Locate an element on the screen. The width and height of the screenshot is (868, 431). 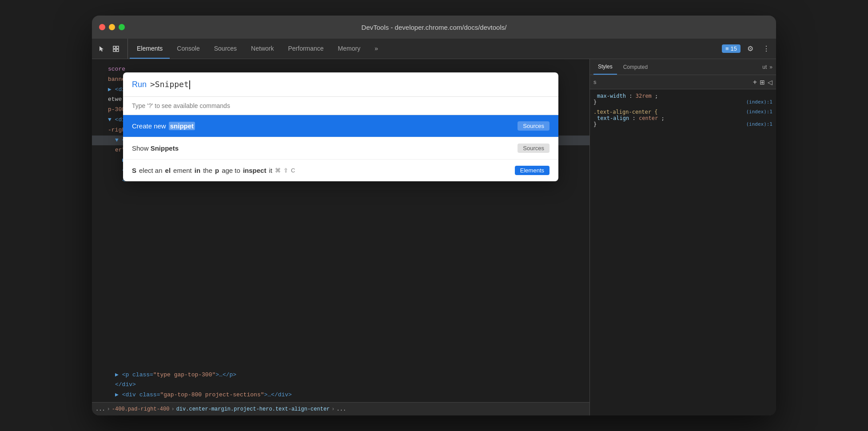
tab-bar-right: ≡ 15 ⚙ ⋮ is located at coordinates (747, 49).